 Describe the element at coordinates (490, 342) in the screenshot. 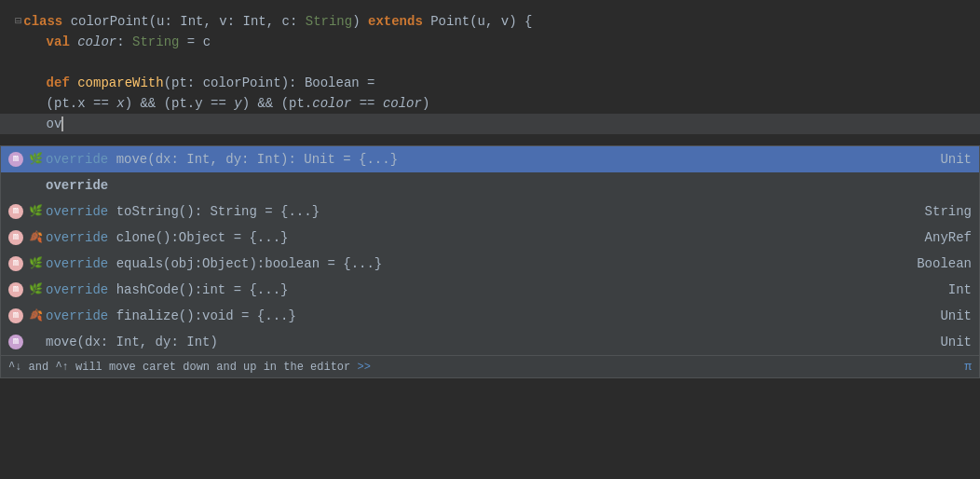

I see `autocomplete-item-8: m move(dx: Int, dy: Int) Unit` at that location.